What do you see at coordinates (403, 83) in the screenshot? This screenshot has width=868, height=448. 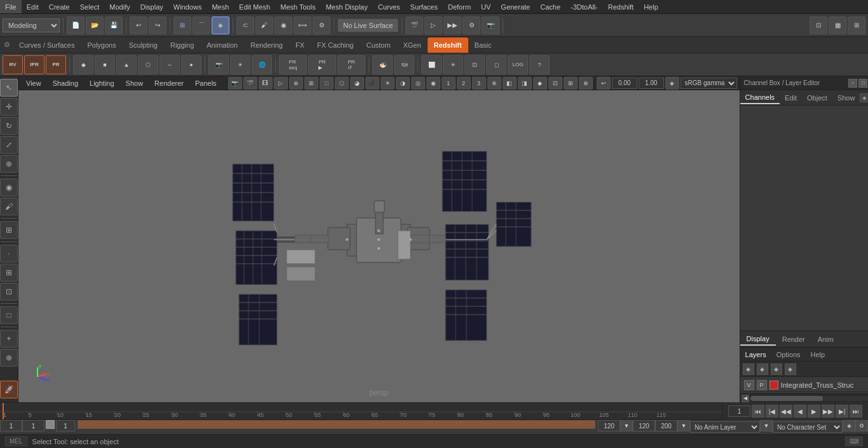 I see `vp-shadow-btn: ◑` at bounding box center [403, 83].